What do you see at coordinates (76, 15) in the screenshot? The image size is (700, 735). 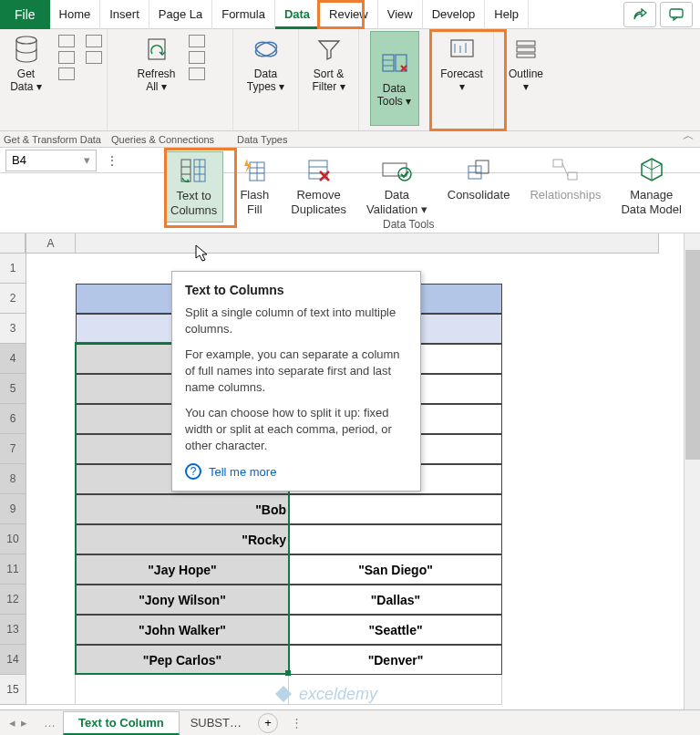 I see `home-tab: Home` at bounding box center [76, 15].